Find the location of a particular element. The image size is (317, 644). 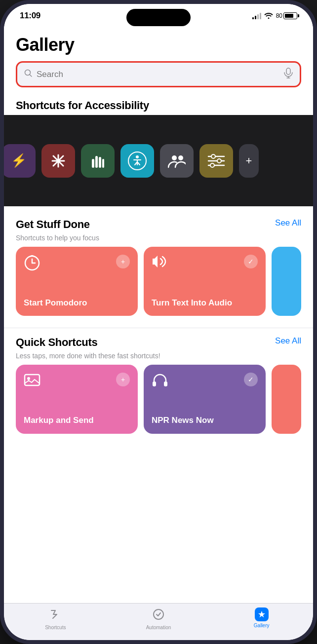

shortcut-icon-people is located at coordinates (177, 161).